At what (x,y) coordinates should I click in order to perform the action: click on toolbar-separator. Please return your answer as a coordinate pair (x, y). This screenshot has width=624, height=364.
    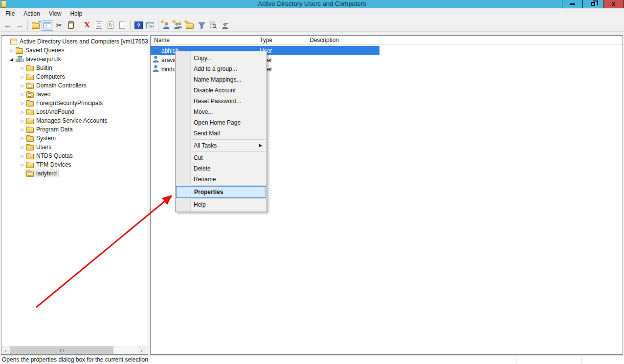
    Looking at the image, I should click on (79, 25).